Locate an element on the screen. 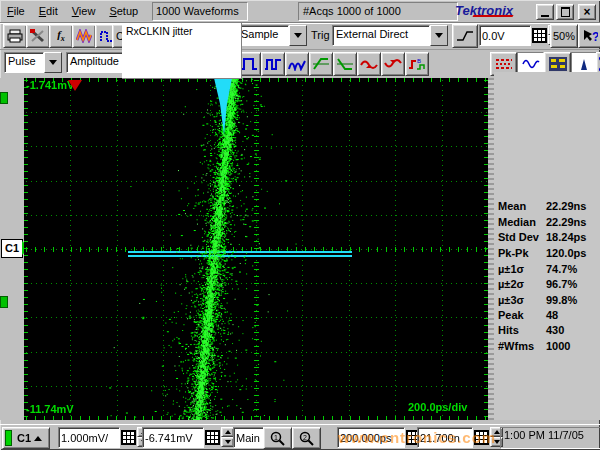  close-button: × is located at coordinates (587, 12).